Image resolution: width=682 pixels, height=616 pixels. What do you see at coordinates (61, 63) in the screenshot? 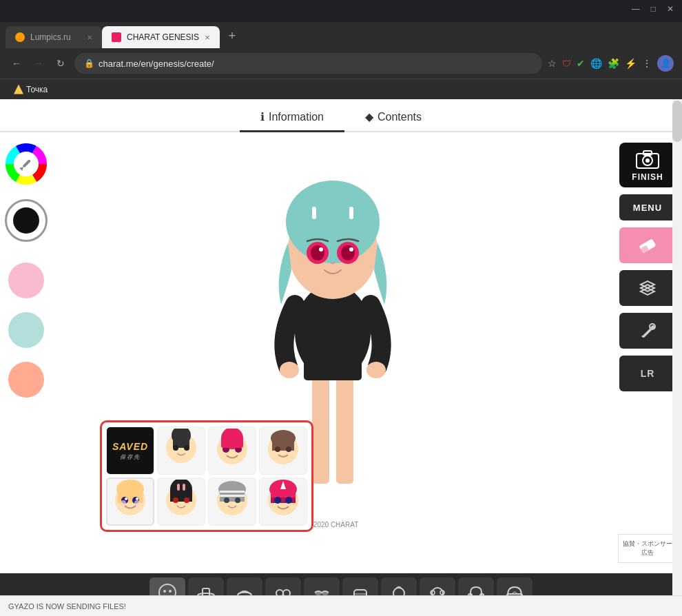
I see `reload-button: ↻` at bounding box center [61, 63].